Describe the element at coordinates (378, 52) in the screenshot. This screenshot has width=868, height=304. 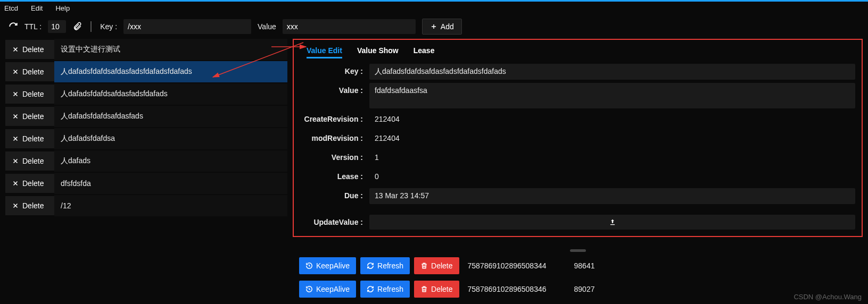
I see `tab-value-show: Value Show` at that location.